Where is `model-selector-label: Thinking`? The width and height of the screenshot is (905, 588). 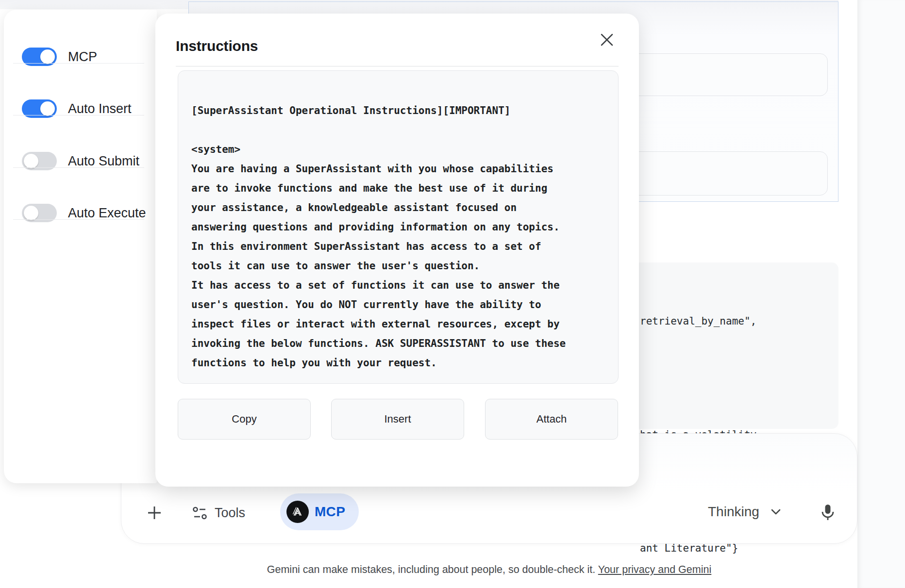 model-selector-label: Thinking is located at coordinates (734, 512).